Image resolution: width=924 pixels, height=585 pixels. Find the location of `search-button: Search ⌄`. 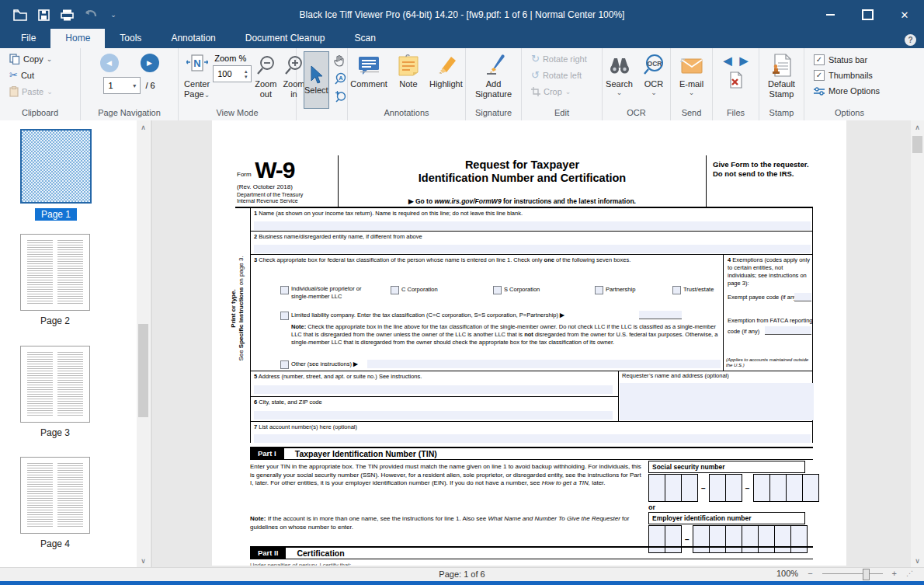

search-button: Search ⌄ is located at coordinates (620, 79).